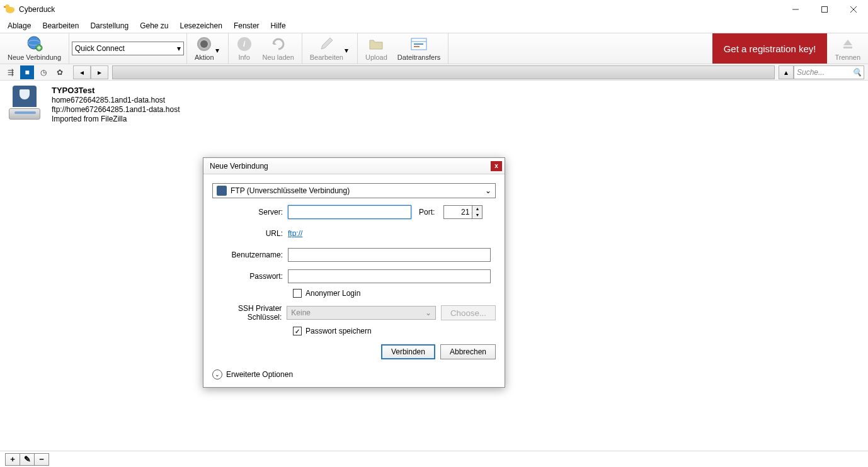  What do you see at coordinates (34, 48) in the screenshot?
I see `new-connection-button: Neue Verbindung` at bounding box center [34, 48].